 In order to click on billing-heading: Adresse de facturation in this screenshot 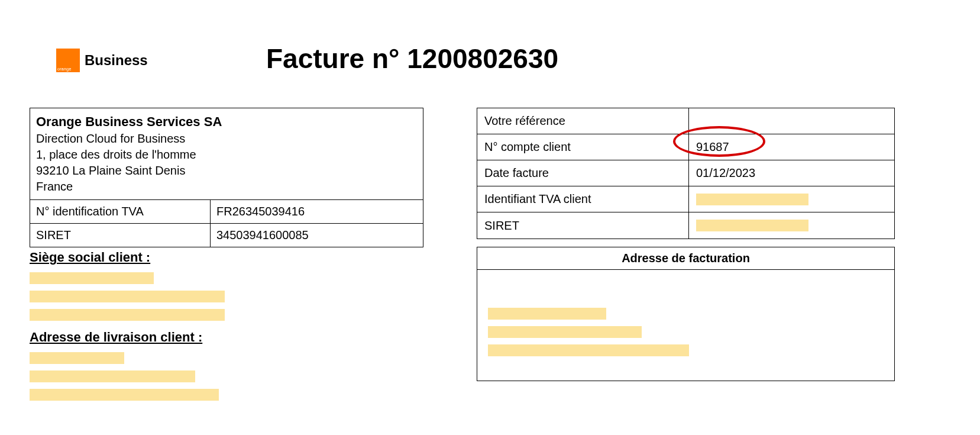, I will do `click(686, 259)`.